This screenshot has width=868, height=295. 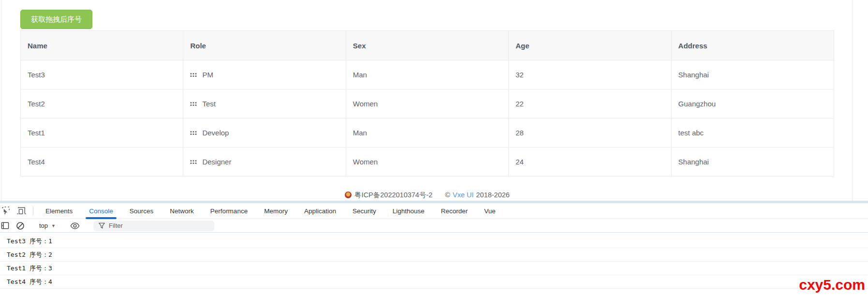 What do you see at coordinates (455, 211) in the screenshot?
I see `tab-recorder: Recorder` at bounding box center [455, 211].